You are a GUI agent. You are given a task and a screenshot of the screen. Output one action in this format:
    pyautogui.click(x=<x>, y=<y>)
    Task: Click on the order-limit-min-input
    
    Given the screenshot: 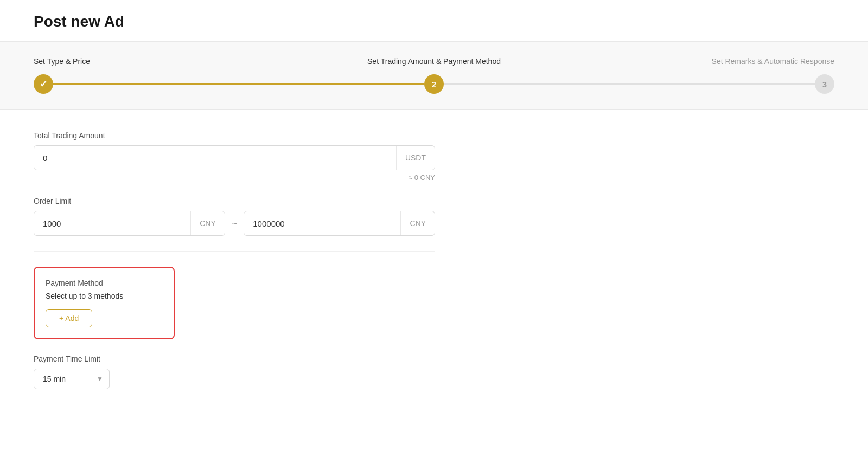 What is the action you would take?
    pyautogui.click(x=112, y=223)
    